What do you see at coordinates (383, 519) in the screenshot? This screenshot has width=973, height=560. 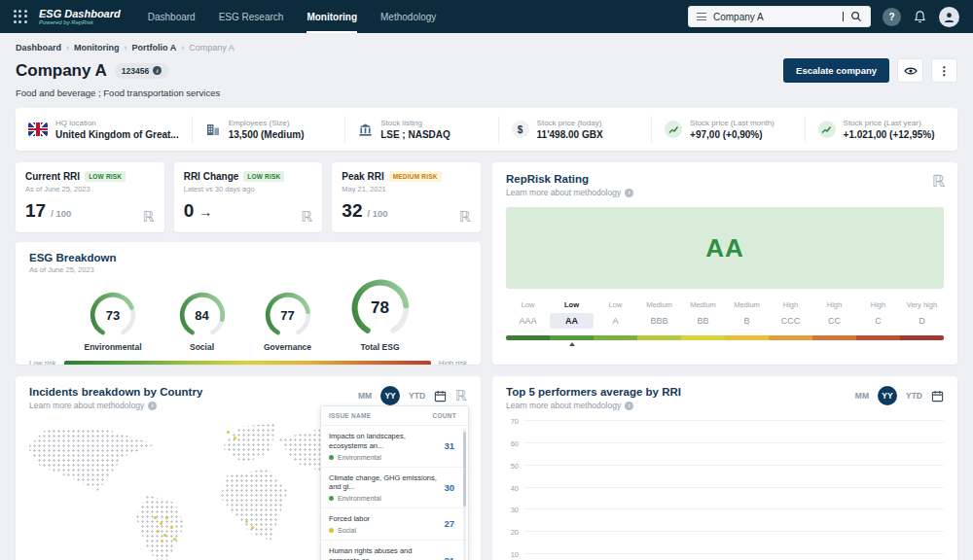 I see `issue-name: Forced labor` at bounding box center [383, 519].